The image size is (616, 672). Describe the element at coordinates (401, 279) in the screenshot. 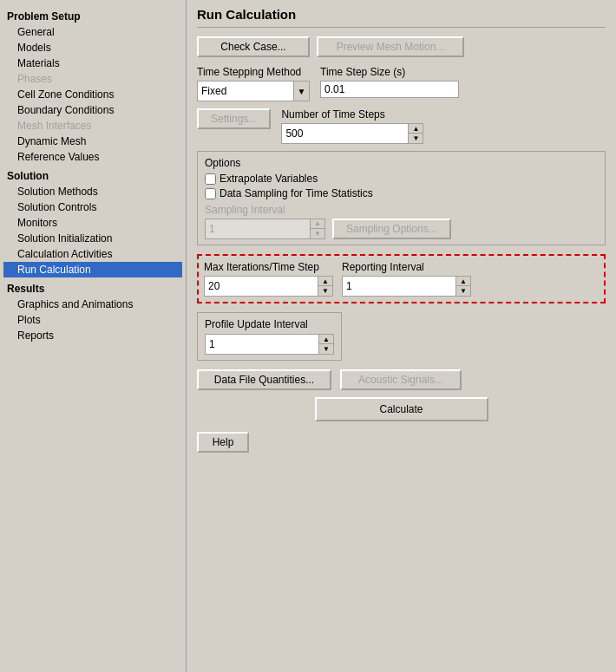

I see `iterations-dashed-box: Max Iterations/Time Step ▲ ▼ Reporting I…` at that location.